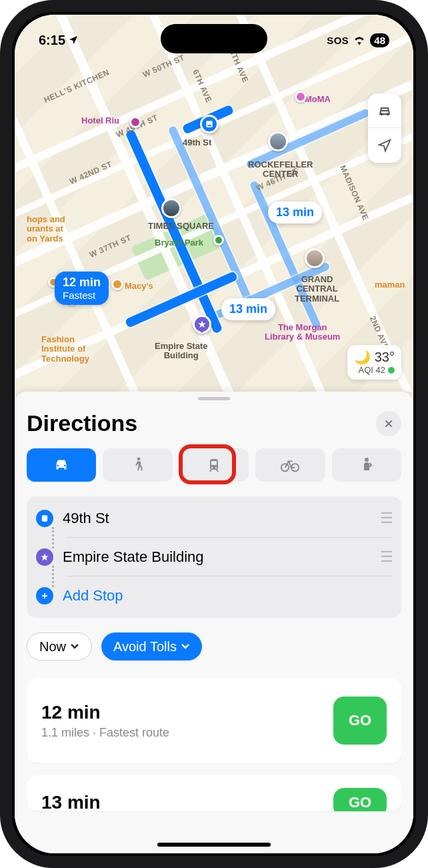 The width and height of the screenshot is (428, 868). Describe the element at coordinates (248, 310) in the screenshot. I see `route-bubble-alt2: 13 min` at that location.